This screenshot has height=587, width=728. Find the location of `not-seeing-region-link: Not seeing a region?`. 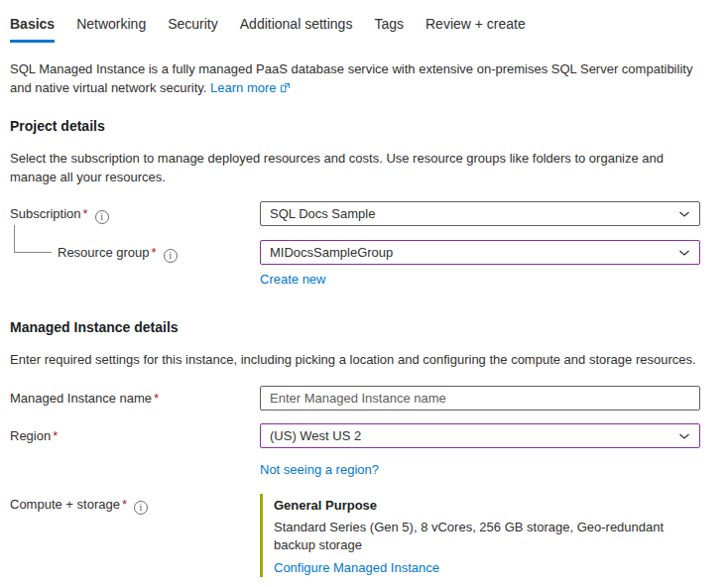

not-seeing-region-link: Not seeing a region? is located at coordinates (319, 470).